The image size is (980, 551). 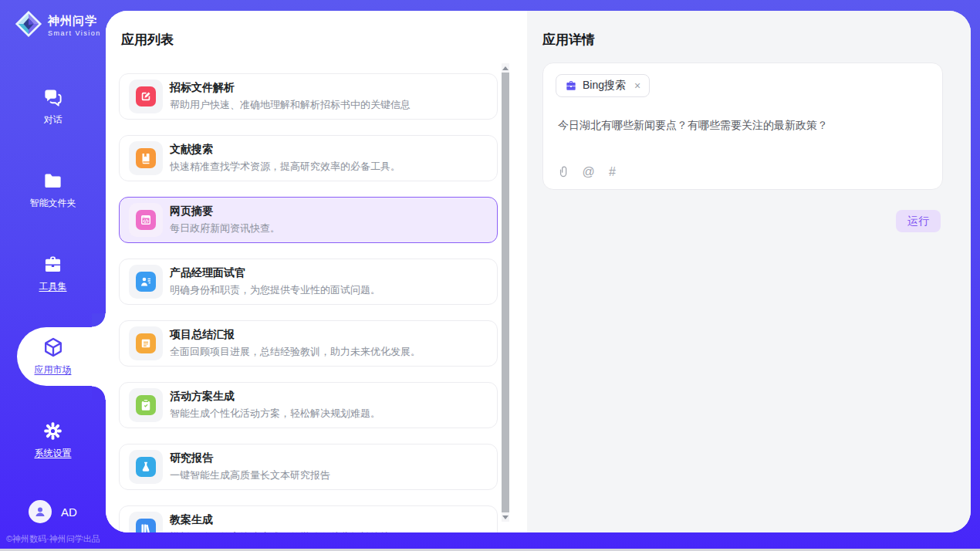 I want to click on scroll-up-button, so click(x=505, y=68).